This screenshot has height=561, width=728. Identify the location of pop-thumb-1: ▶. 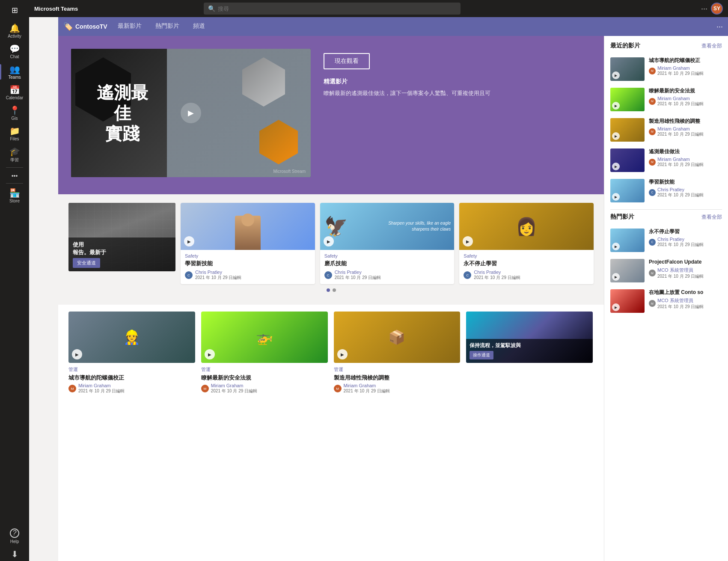
(627, 240).